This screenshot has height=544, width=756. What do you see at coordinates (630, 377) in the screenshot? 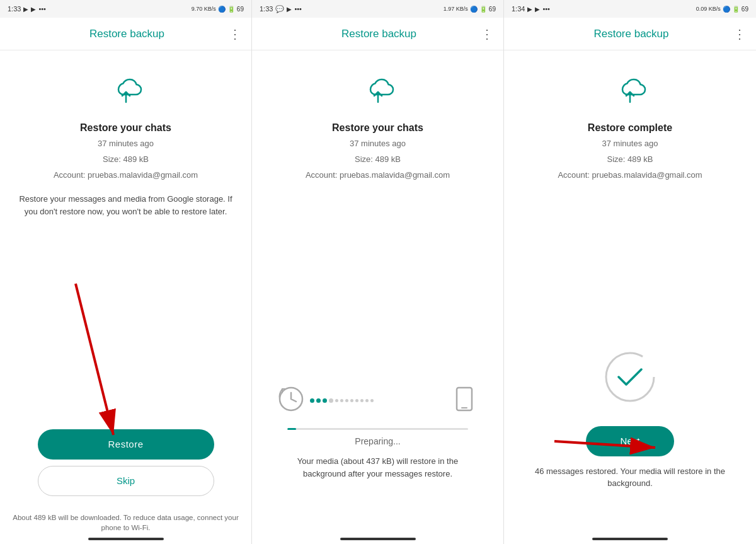
I see `complete-circle-icon` at bounding box center [630, 377].